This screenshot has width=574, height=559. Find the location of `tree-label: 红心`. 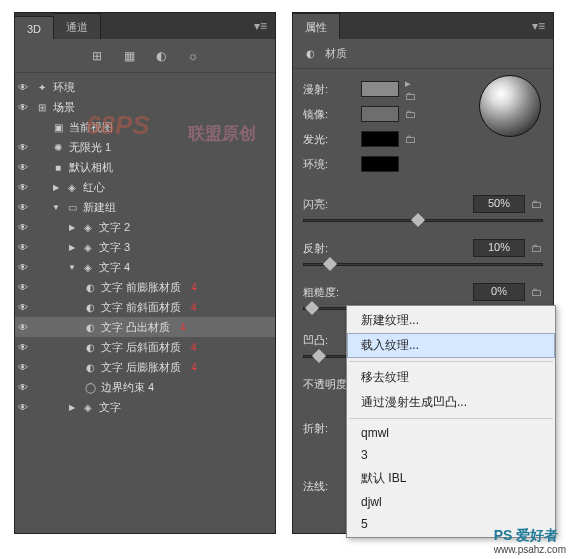

tree-label: 红心 is located at coordinates (94, 188).